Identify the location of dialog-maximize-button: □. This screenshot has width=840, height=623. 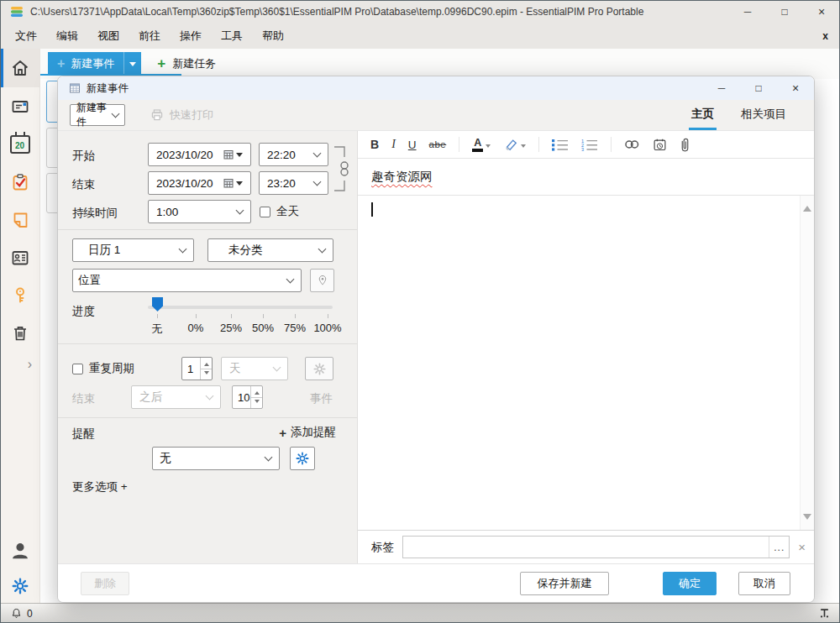
(759, 88).